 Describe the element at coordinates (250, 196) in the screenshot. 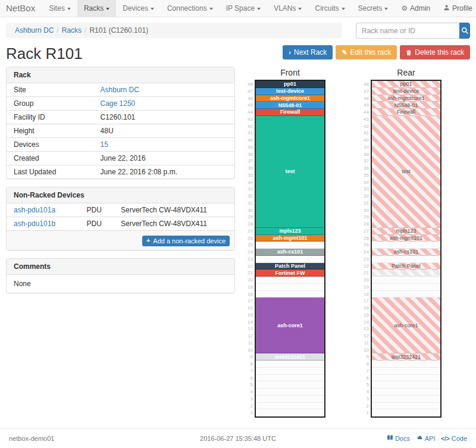

I see `unit-number: 32` at that location.